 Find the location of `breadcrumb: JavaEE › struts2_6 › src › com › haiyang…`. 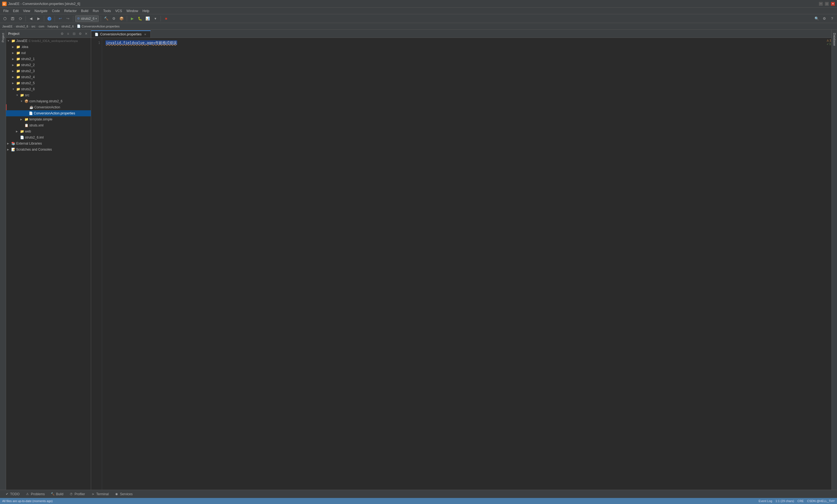

breadcrumb: JavaEE › struts2_6 › src › com › haiyang… is located at coordinates (418, 26).